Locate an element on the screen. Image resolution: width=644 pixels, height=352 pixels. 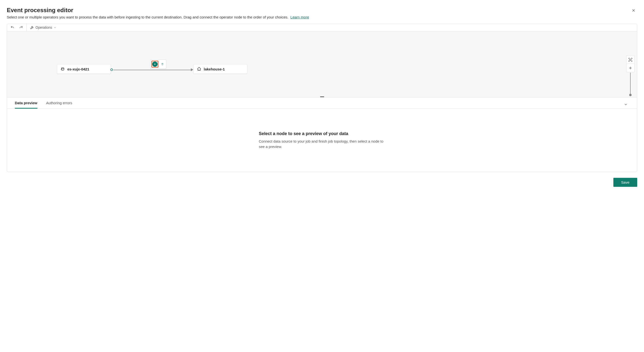
edge-add-operator-button is located at coordinates (155, 64).